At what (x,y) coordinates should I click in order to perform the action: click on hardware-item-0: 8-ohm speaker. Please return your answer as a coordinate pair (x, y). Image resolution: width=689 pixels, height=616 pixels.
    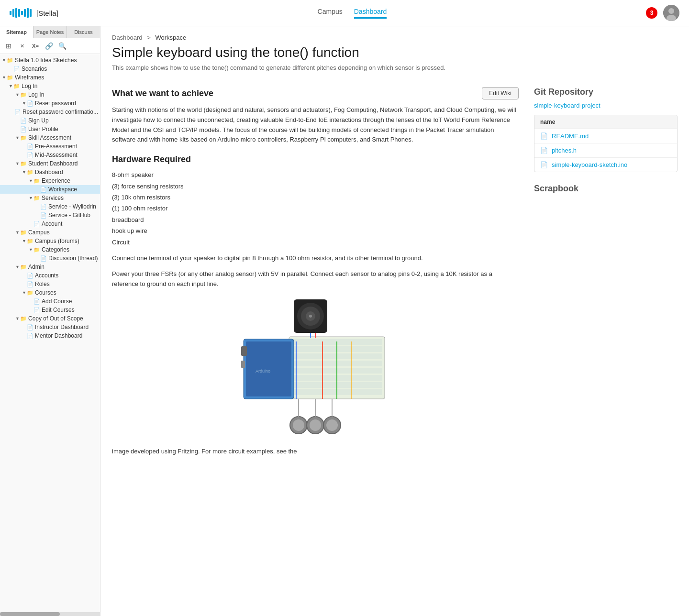
    Looking at the image, I should click on (315, 175).